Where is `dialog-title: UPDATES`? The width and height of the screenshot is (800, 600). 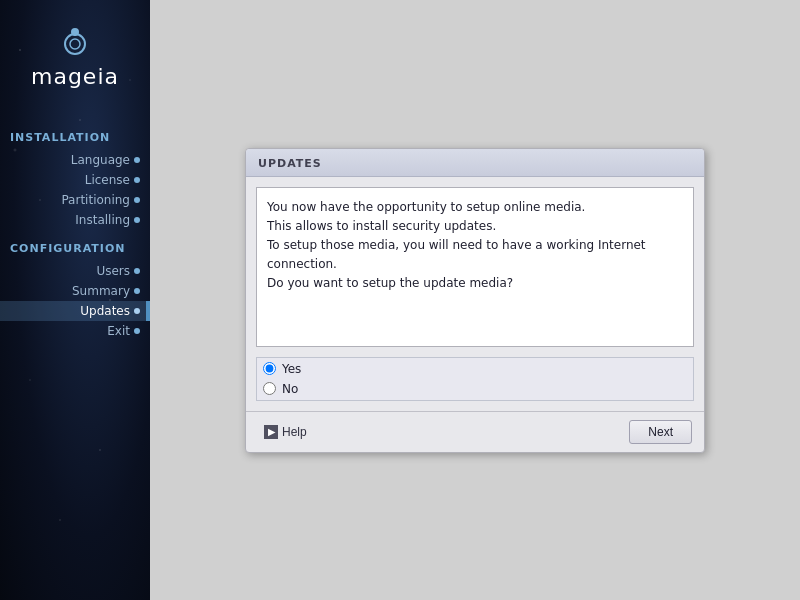 dialog-title: UPDATES is located at coordinates (290, 164).